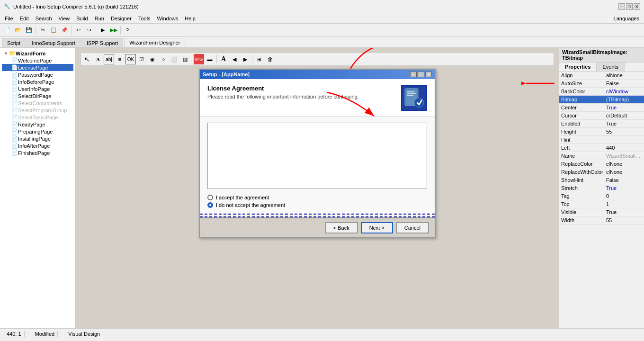 Image resolution: width=644 pixels, height=341 pixels. I want to click on prop-value-backcolor: clWindow, so click(624, 91).